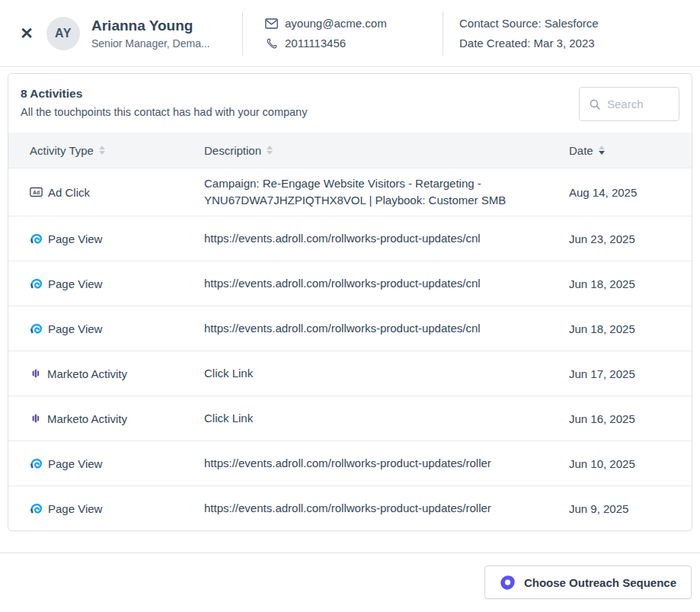  What do you see at coordinates (631, 151) in the screenshot?
I see `column-header-date: Date` at bounding box center [631, 151].